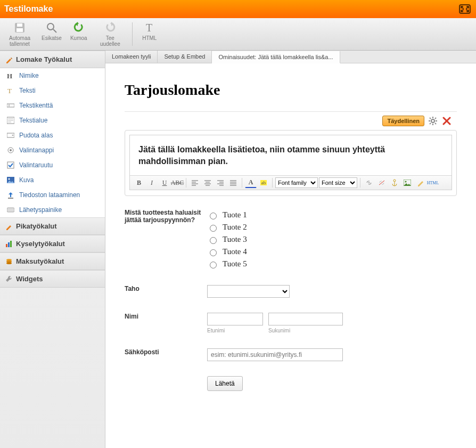 The width and height of the screenshot is (476, 448). I want to click on complete-button: Täydellinen, so click(404, 121).